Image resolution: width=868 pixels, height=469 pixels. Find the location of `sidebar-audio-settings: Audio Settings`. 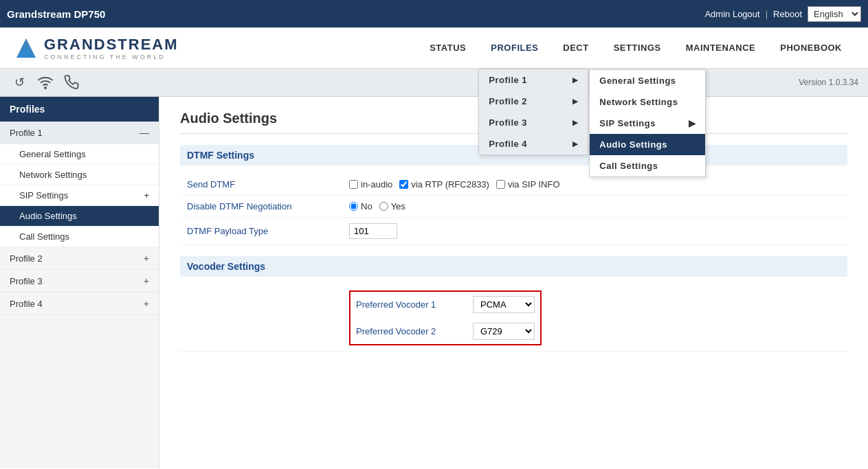

sidebar-audio-settings: Audio Settings is located at coordinates (80, 216).